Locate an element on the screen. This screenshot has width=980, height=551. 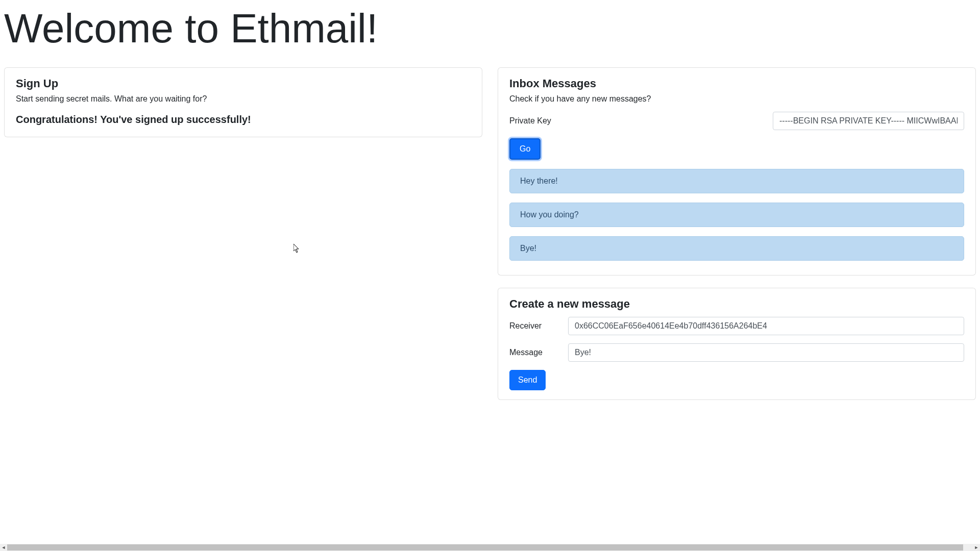
receiver-label: Receiver is located at coordinates (539, 326).